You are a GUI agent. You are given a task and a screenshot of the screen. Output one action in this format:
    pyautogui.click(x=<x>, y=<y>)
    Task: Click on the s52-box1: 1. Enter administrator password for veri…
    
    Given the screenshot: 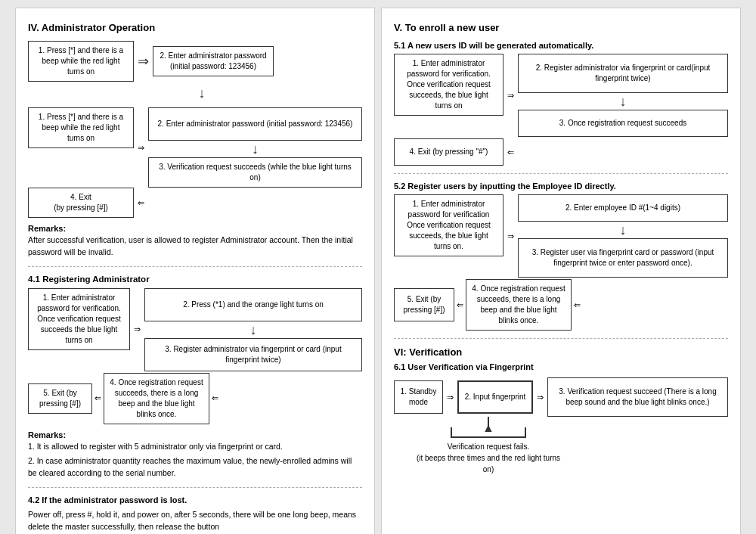 What is the action you would take?
    pyautogui.click(x=449, y=225)
    